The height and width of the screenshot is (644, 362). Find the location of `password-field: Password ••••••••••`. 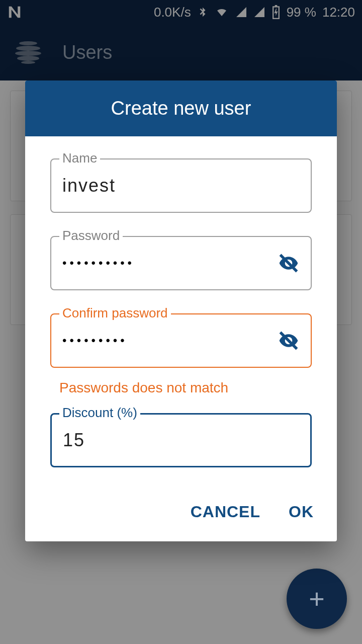

password-field: Password •••••••••• is located at coordinates (181, 263).